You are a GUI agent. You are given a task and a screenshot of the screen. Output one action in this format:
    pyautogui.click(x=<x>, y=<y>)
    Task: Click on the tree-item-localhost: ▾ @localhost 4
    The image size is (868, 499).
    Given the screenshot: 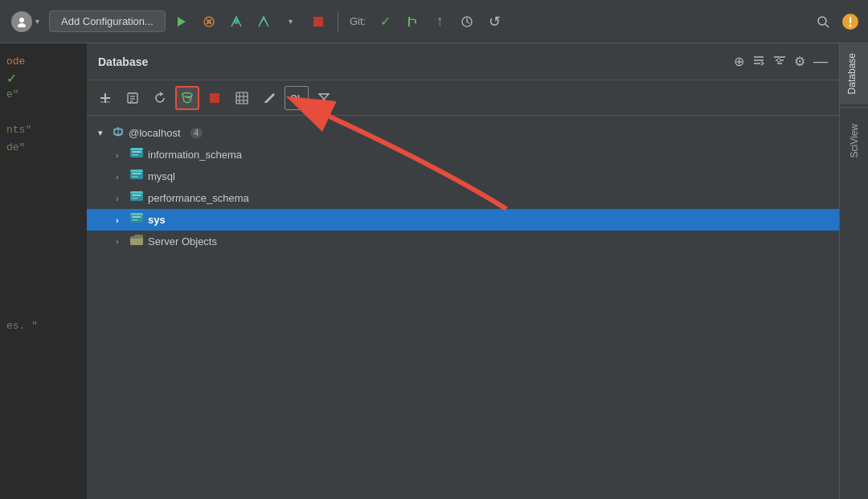 What is the action you would take?
    pyautogui.click(x=463, y=133)
    